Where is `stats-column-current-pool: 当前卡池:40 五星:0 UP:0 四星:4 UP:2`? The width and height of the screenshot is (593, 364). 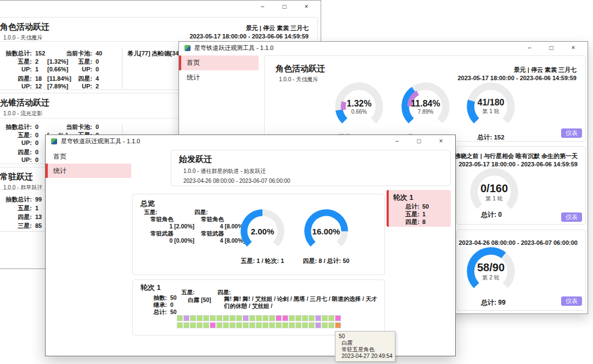
stats-column-current-pool: 当前卡池:40 五星:0 UP:0 四星:4 UP:2 is located at coordinates (81, 70).